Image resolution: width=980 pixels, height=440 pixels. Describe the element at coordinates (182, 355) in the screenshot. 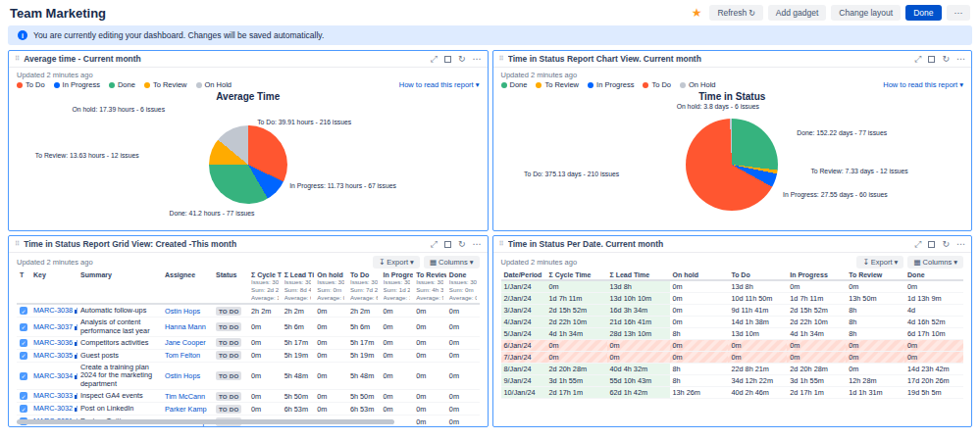

I see `assignee-link: Tom Felton` at that location.